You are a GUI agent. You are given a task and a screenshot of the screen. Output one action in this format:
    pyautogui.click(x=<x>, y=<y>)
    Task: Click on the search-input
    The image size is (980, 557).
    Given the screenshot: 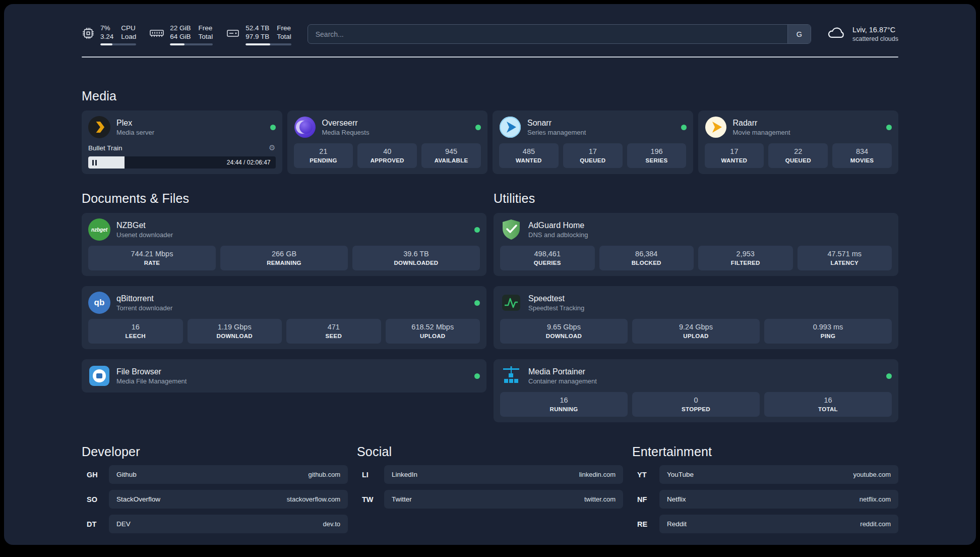 What is the action you would take?
    pyautogui.click(x=547, y=34)
    